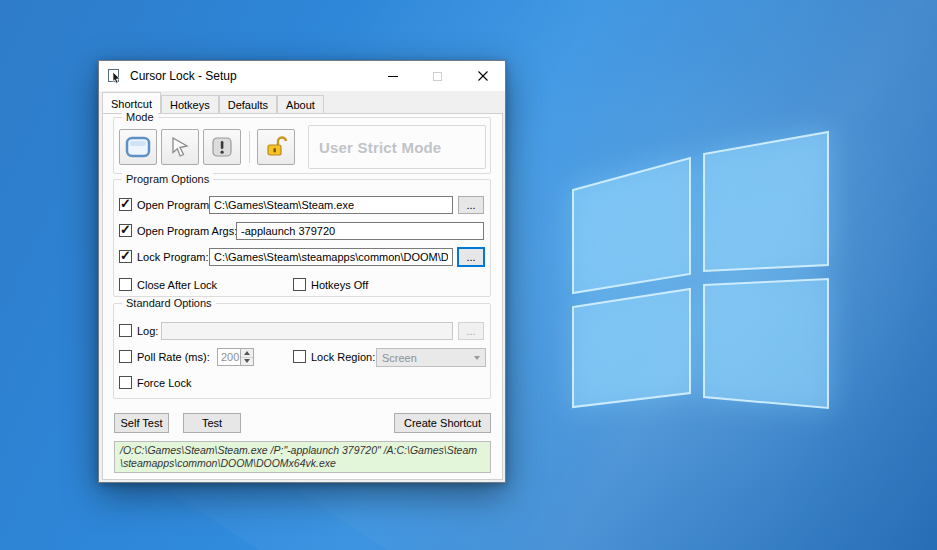 This screenshot has width=937, height=550. Describe the element at coordinates (247, 353) in the screenshot. I see `spinner-up-button` at that location.